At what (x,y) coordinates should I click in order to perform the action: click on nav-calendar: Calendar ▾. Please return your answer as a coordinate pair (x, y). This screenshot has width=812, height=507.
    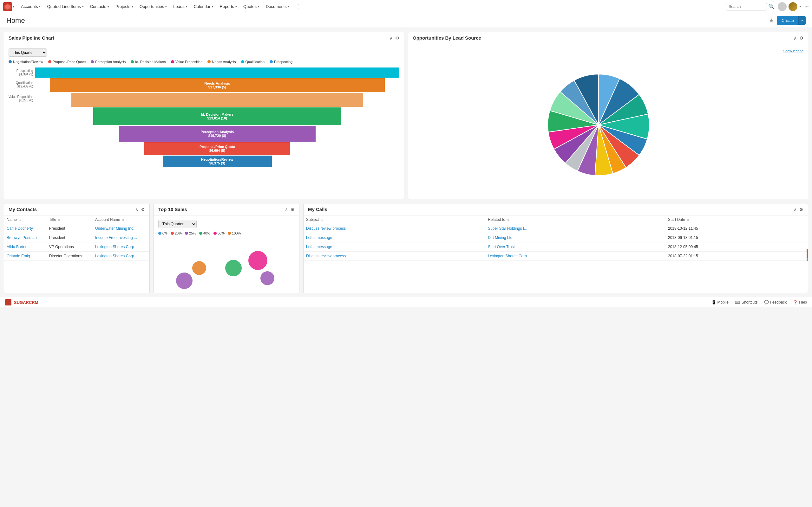
    Looking at the image, I should click on (204, 7).